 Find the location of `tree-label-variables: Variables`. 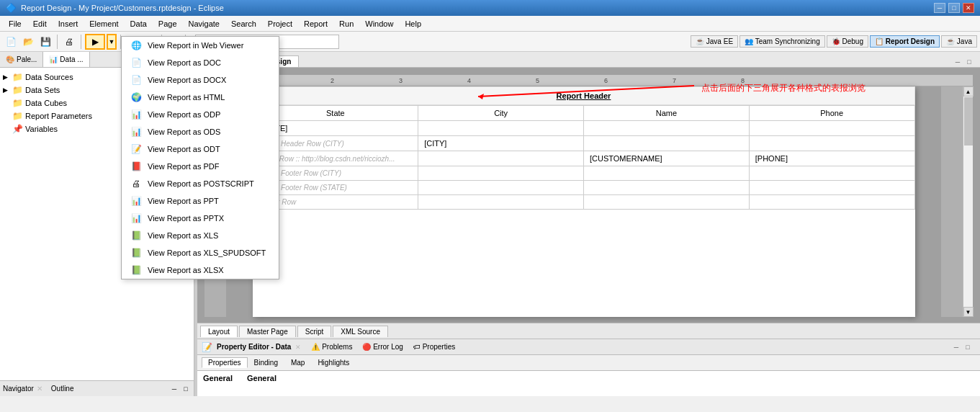

tree-label-variables: Variables is located at coordinates (42, 129).